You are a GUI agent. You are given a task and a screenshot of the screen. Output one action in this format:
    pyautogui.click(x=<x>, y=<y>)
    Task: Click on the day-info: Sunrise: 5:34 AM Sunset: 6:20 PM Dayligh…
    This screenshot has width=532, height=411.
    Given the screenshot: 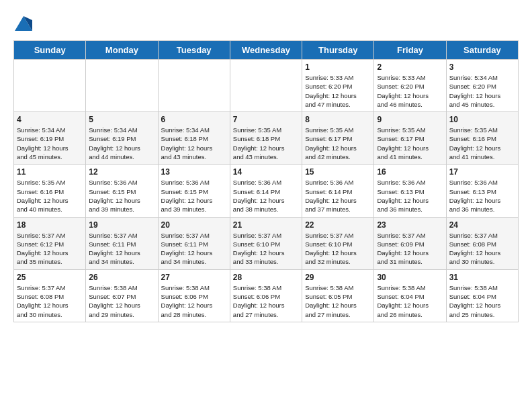 What is the action you would take?
    pyautogui.click(x=482, y=91)
    